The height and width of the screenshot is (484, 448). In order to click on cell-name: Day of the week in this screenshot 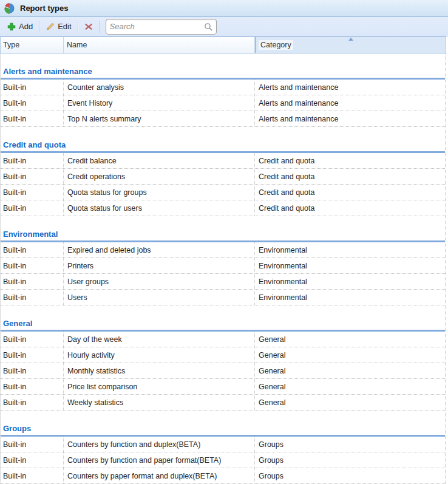, I will do `click(159, 339)`.